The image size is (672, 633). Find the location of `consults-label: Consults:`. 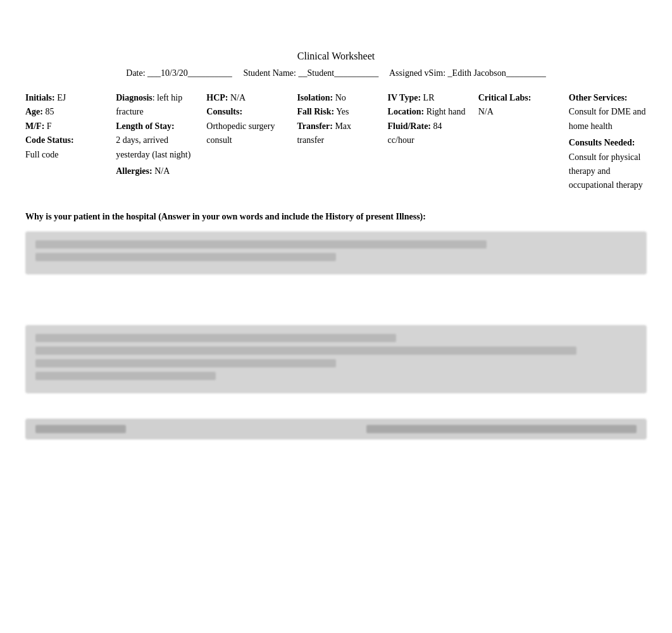

consults-label: Consults: is located at coordinates (224, 111).